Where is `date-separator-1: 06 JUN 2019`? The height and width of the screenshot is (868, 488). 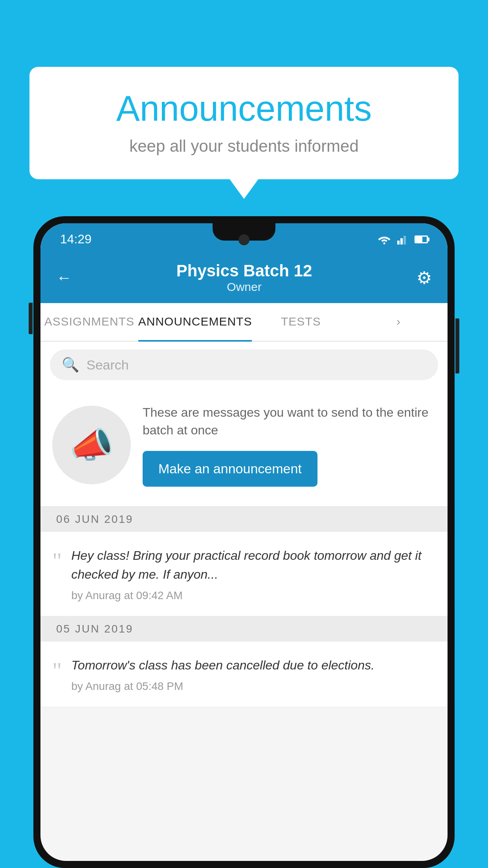
date-separator-1: 06 JUN 2019 is located at coordinates (244, 519).